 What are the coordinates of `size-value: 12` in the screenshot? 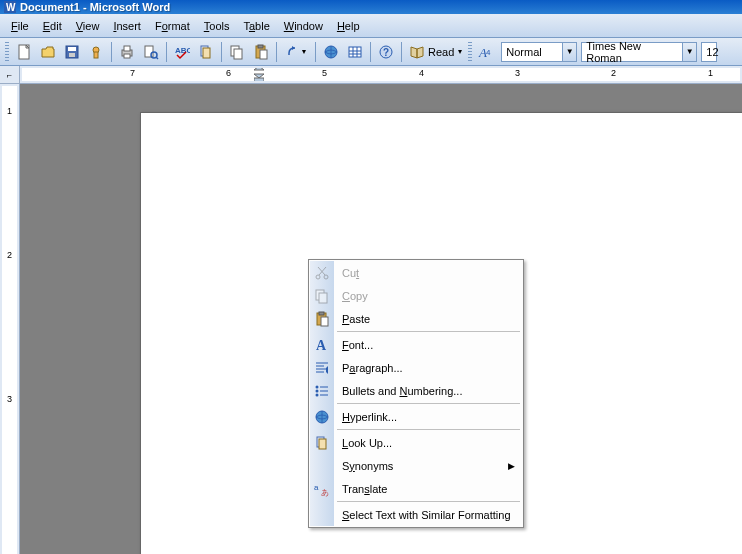 It's located at (709, 52).